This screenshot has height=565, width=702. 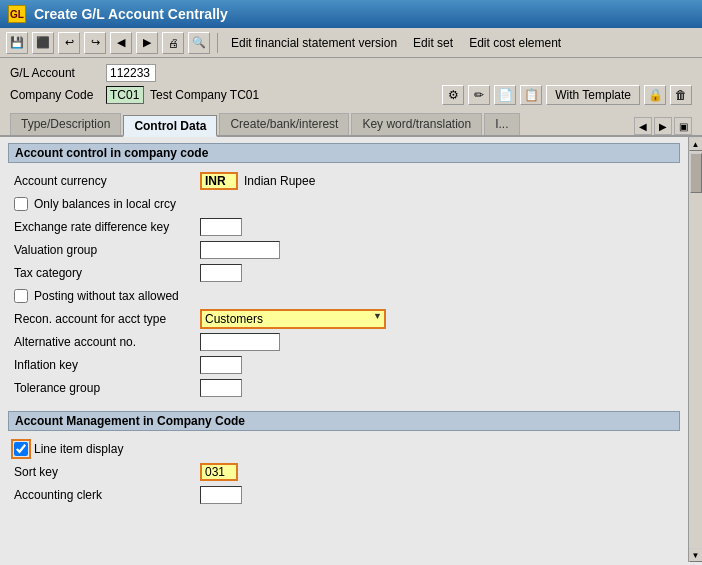 What do you see at coordinates (314, 43) in the screenshot?
I see `menu-edit-financial: Edit financial statement version` at bounding box center [314, 43].